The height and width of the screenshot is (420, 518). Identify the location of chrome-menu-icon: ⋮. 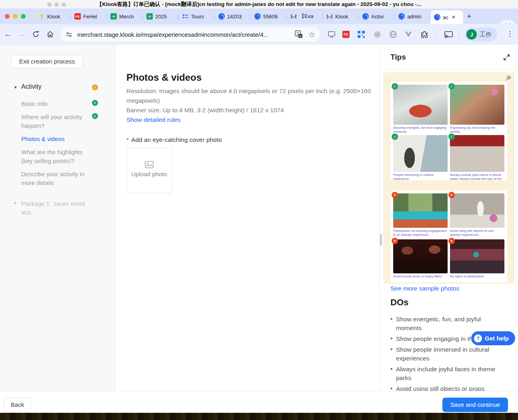
(510, 34).